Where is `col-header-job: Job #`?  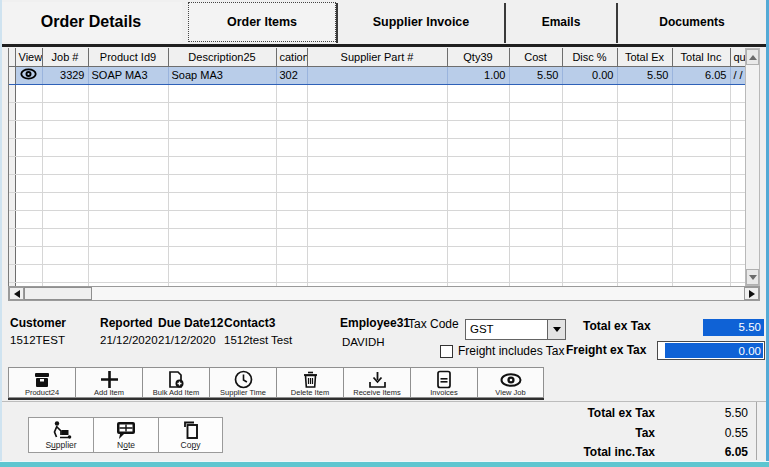
col-header-job: Job # is located at coordinates (65, 57).